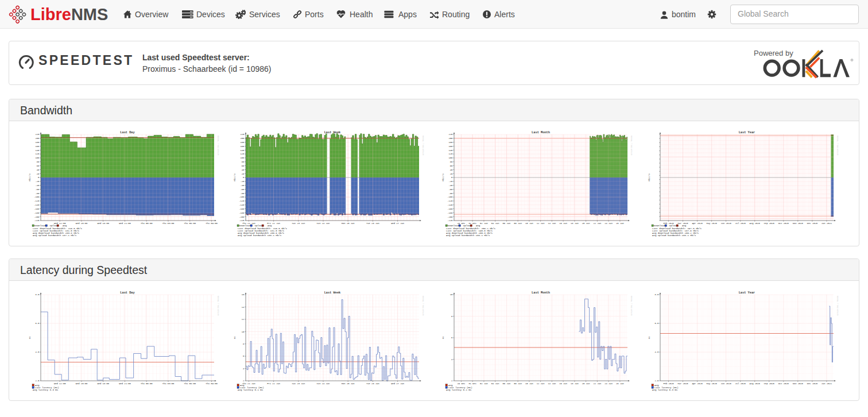 This screenshot has width=868, height=417. What do you see at coordinates (813, 384) in the screenshot?
I see `svg-text: Dec 2020` at bounding box center [813, 384].